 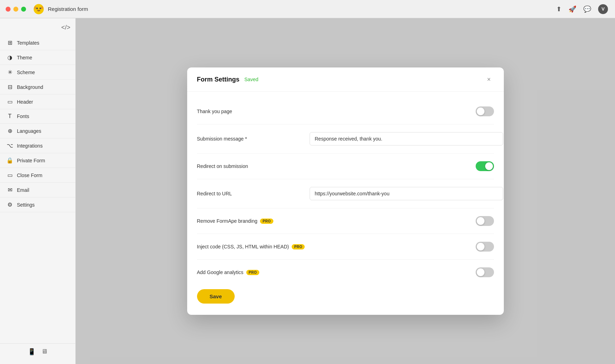 What do you see at coordinates (38, 190) in the screenshot?
I see `sidebar-item-email: ✉ Email` at bounding box center [38, 190].